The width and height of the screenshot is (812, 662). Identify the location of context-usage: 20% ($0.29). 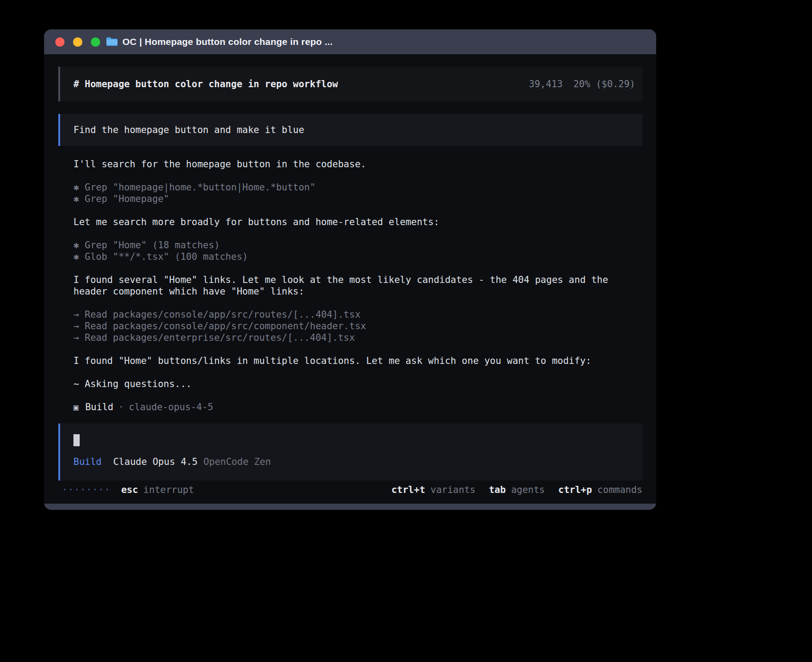
(605, 84).